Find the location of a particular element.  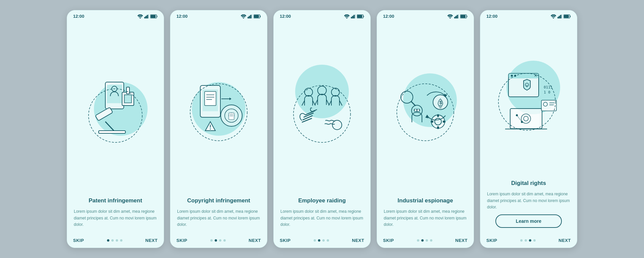

status-time-5: 12:00 is located at coordinates (492, 16).